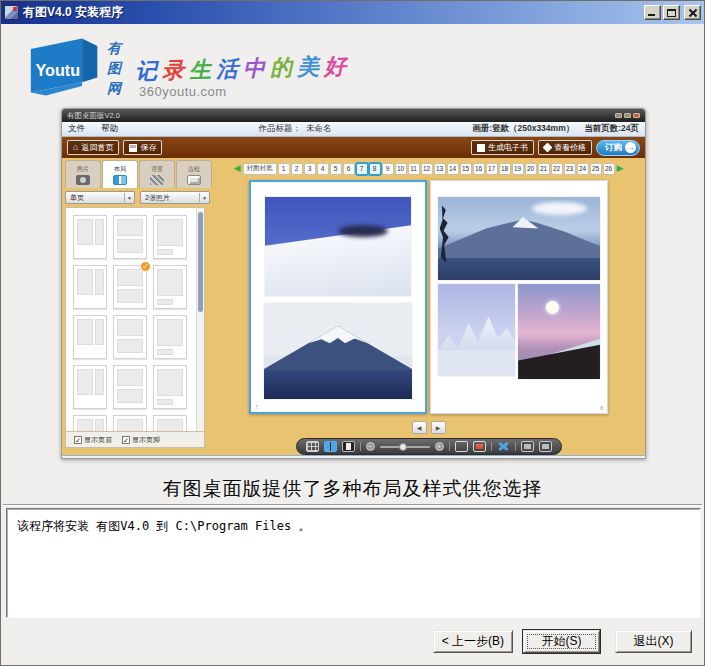  What do you see at coordinates (349, 169) in the screenshot?
I see `page-button-6: 6` at bounding box center [349, 169].